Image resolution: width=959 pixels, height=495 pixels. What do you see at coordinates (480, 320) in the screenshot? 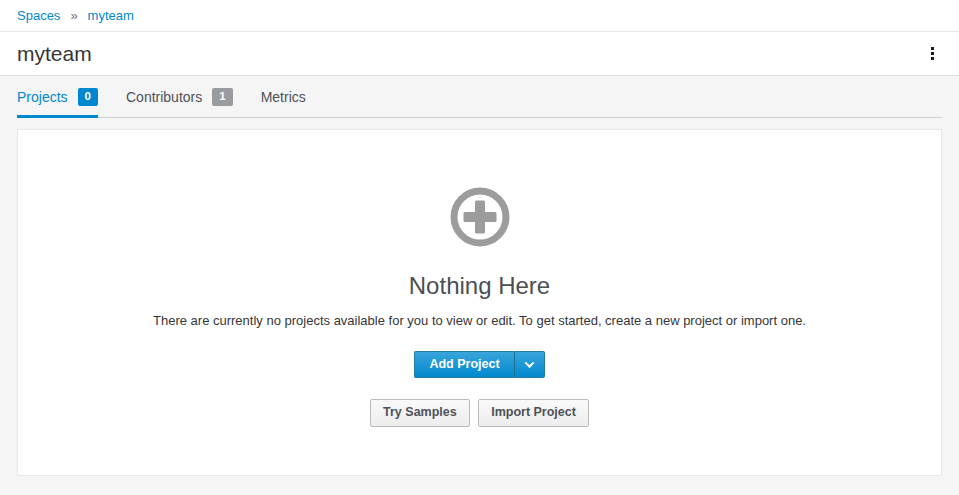
I see `empty-state-description: There are currently no projects availabl…` at bounding box center [480, 320].